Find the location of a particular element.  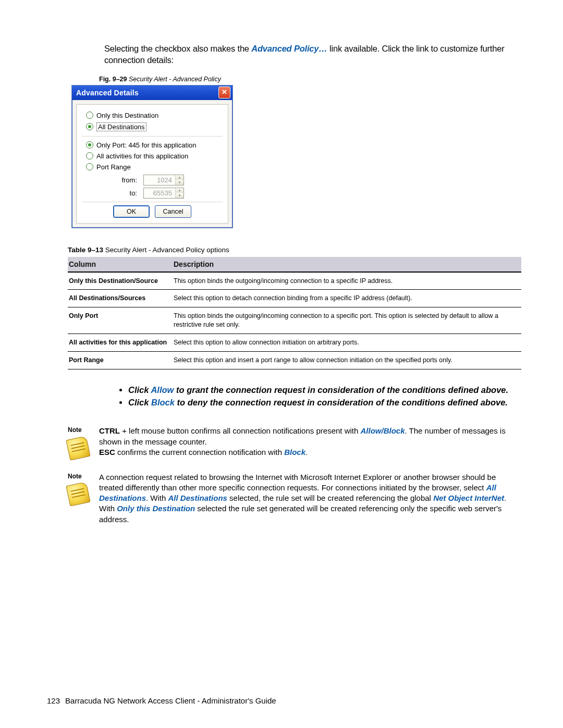

text: + left mouse button confirms all connect… is located at coordinates (240, 430).